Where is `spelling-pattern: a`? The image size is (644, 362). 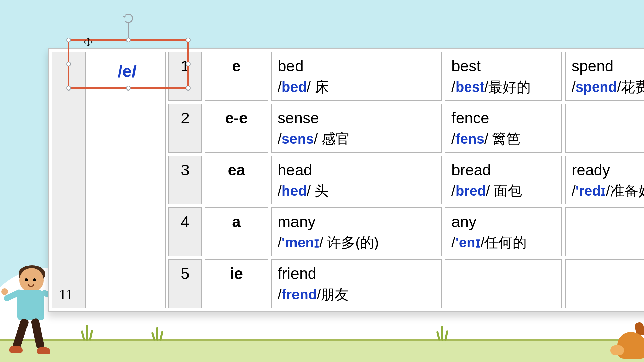
spelling-pattern: a is located at coordinates (236, 232).